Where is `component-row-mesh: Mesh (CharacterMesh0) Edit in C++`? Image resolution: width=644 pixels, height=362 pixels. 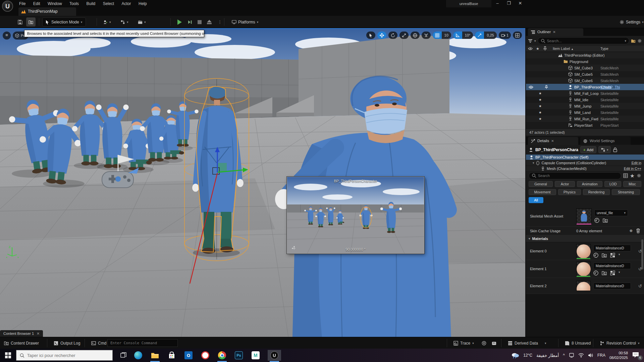
component-row-mesh: Mesh (CharacterMesh0) Edit in C++ is located at coordinates (585, 169).